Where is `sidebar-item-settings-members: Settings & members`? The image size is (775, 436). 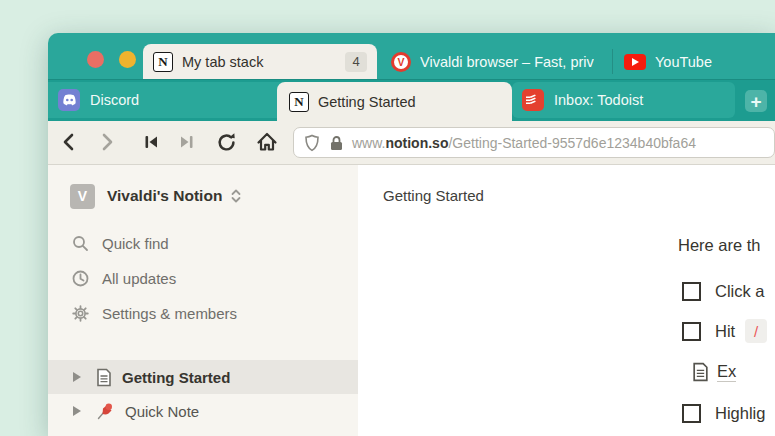
sidebar-item-settings-members: Settings & members is located at coordinates (210, 313).